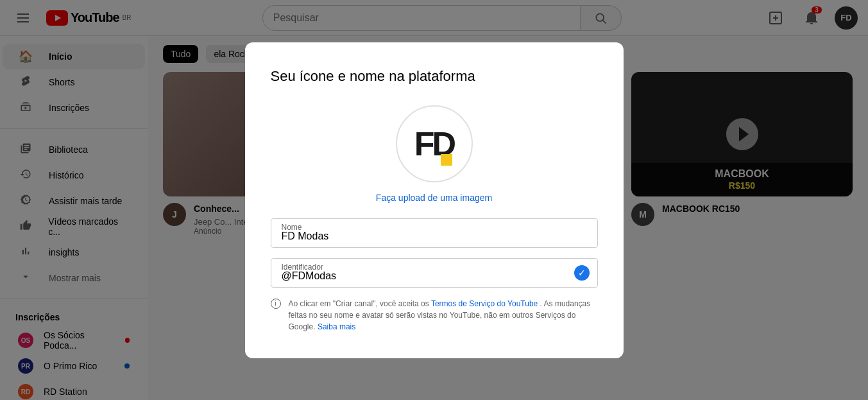 The image size is (868, 400). Describe the element at coordinates (443, 315) in the screenshot. I see `terms-text: Ao clicar em "Criar canal", você aceita …` at that location.